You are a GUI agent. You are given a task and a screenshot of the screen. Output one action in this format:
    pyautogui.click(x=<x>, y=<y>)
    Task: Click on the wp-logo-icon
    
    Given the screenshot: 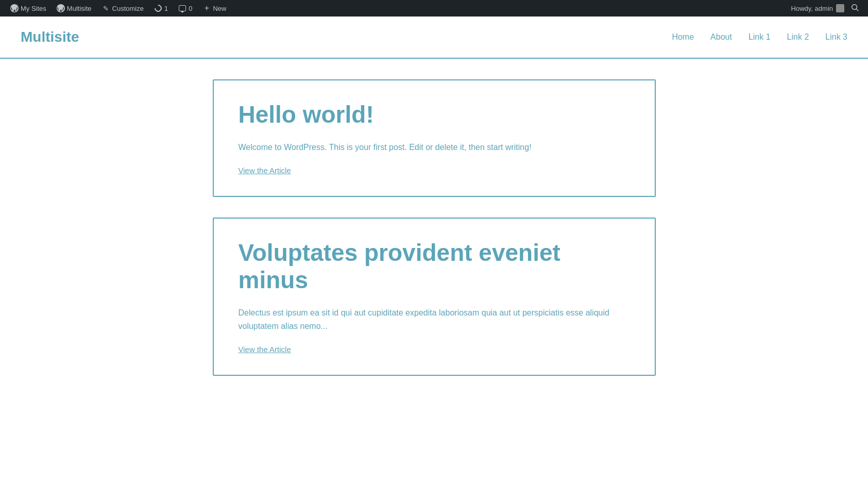 What is the action you would take?
    pyautogui.click(x=14, y=8)
    